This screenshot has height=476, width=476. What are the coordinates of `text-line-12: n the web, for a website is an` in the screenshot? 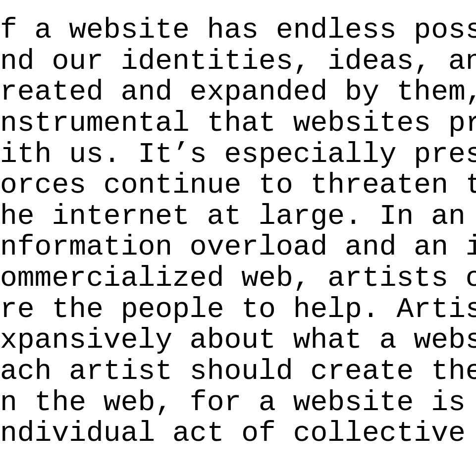 It's located at (238, 403).